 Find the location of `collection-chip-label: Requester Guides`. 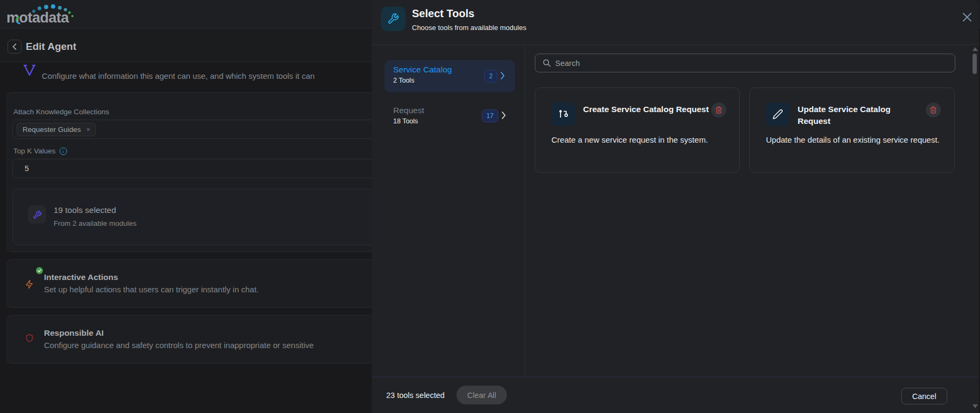

collection-chip-label: Requester Guides is located at coordinates (51, 130).